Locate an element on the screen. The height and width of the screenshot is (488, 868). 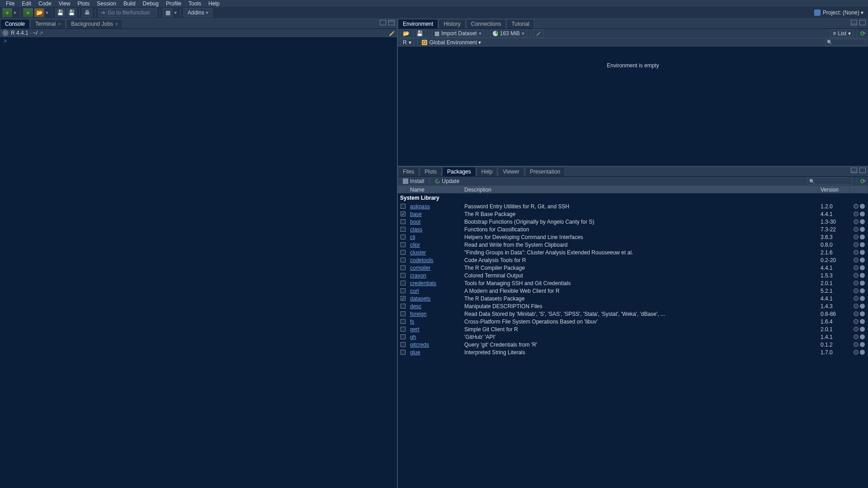
package-name-link: curl is located at coordinates (435, 291).